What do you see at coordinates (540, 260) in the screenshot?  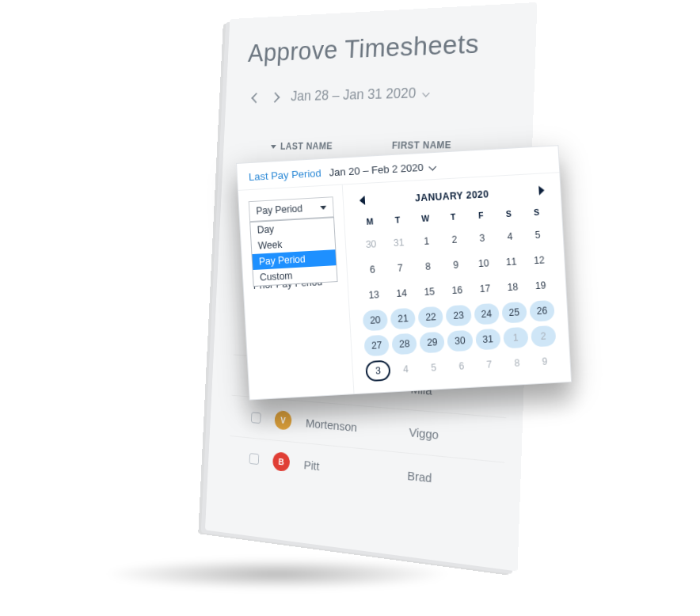 I see `calendar-day: 12` at bounding box center [540, 260].